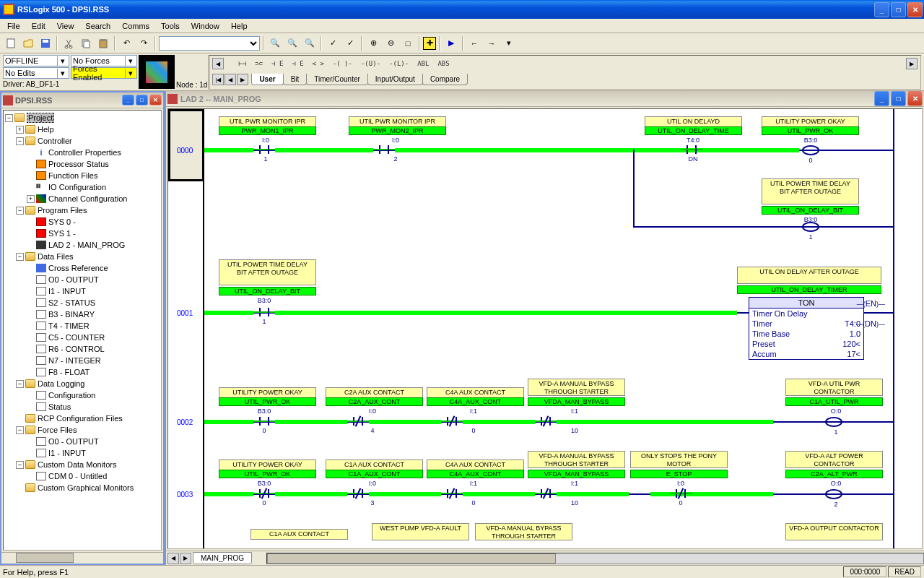 The image size is (924, 578). What do you see at coordinates (275, 43) in the screenshot?
I see `find-button: 🔍` at bounding box center [275, 43].